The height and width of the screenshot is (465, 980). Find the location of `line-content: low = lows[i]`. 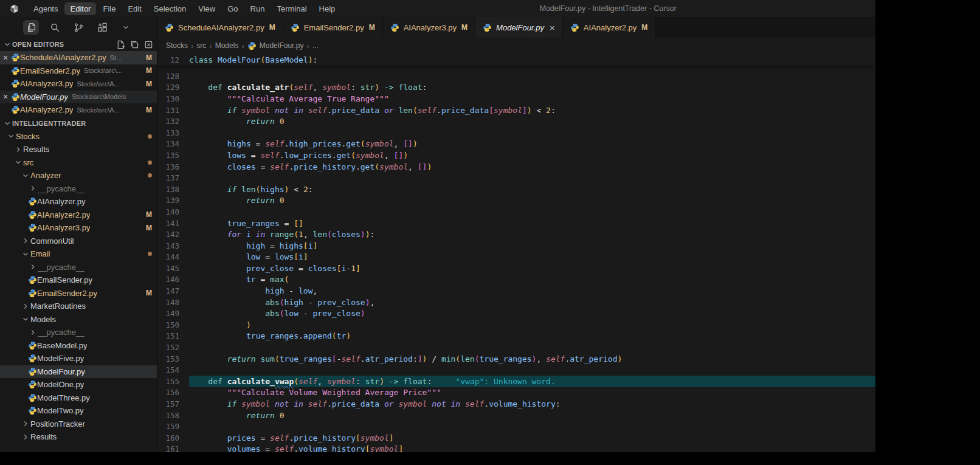

line-content: low = lows[i] is located at coordinates (533, 258).